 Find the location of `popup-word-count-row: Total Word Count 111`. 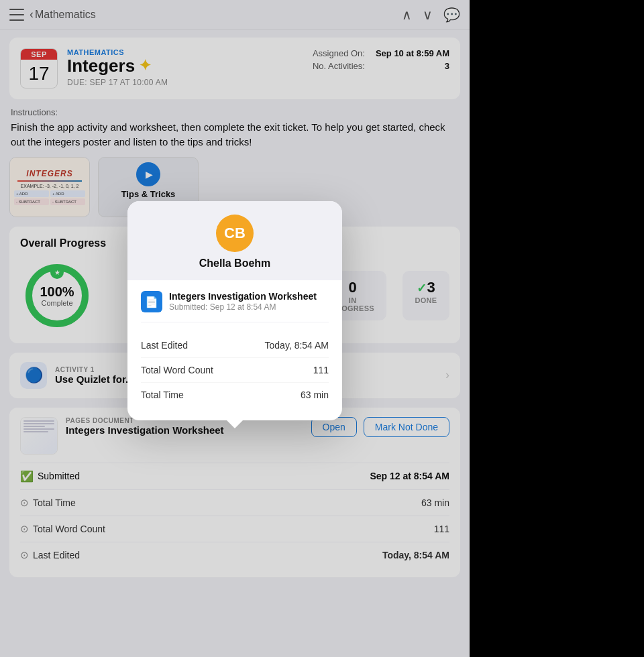

popup-word-count-row: Total Word Count 111 is located at coordinates (235, 370).